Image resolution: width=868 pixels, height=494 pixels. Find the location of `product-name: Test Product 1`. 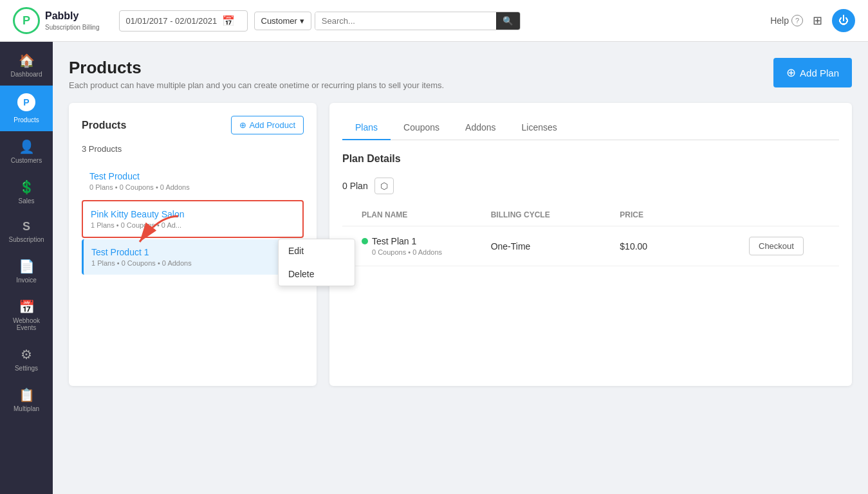

product-name: Test Product 1 is located at coordinates (194, 252).